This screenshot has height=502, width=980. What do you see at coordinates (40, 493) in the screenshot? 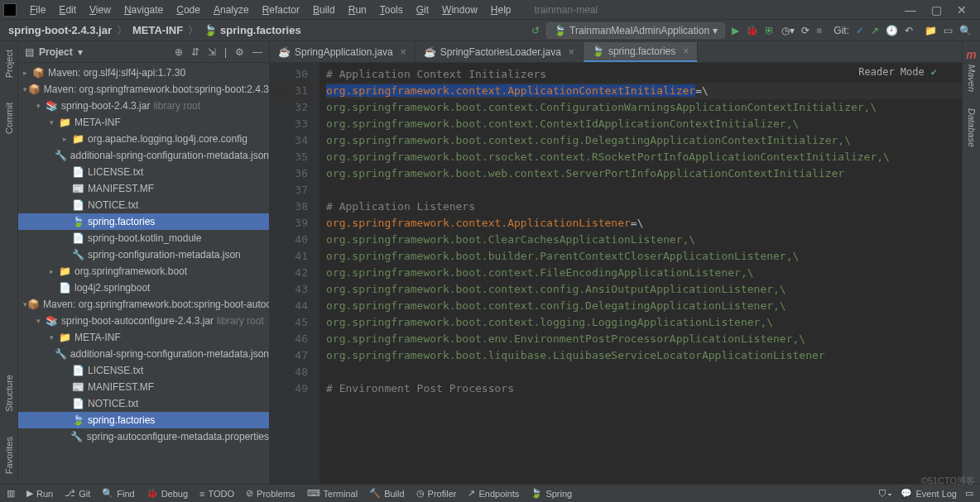
I see `status-run: ▶Run` at bounding box center [40, 493].